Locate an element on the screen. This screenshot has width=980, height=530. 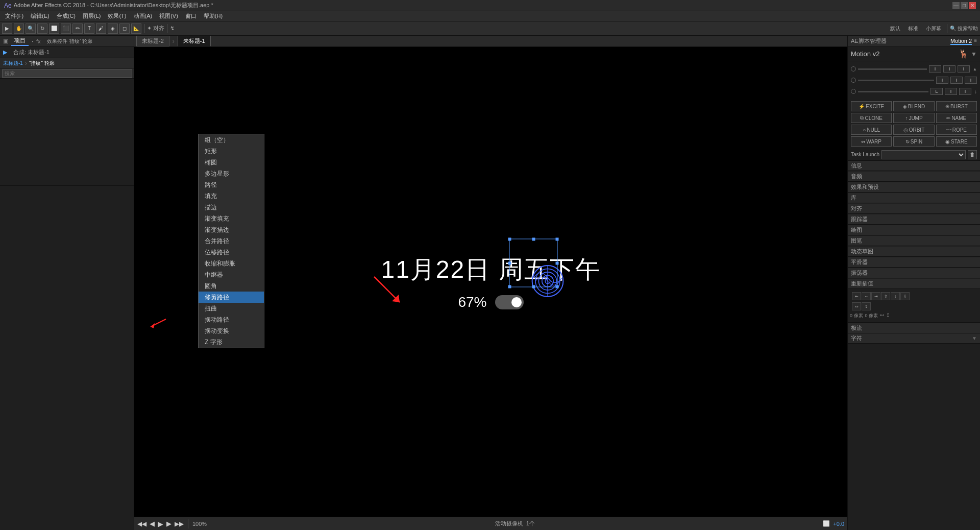
minimize-button: — is located at coordinates (956, 6).